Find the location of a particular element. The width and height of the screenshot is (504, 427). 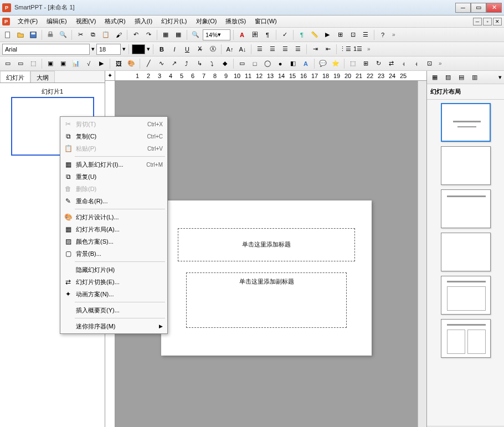

pilcrow-button: ¶ is located at coordinates (302, 35).